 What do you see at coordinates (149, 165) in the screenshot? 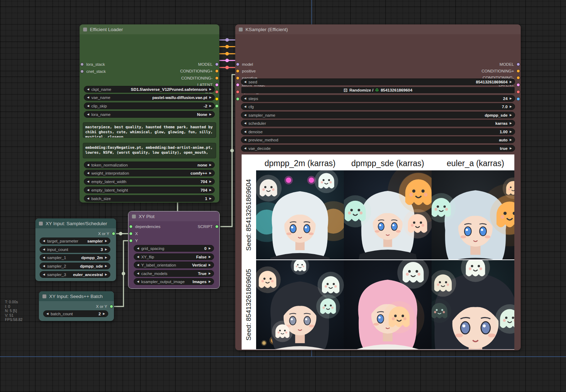
I see `token-normalization-widget: ◀ token_normalization none ▶` at bounding box center [149, 165].